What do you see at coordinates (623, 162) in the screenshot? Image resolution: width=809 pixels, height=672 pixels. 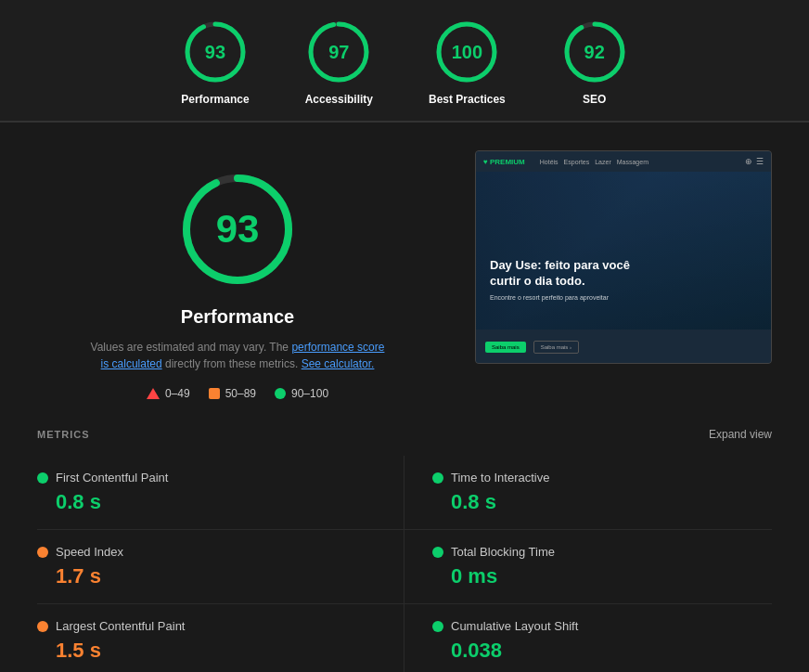 I see `preview-topbar: ♥ PREMIUM Hotéis Esportes Lazer Massagem…` at bounding box center [623, 162].